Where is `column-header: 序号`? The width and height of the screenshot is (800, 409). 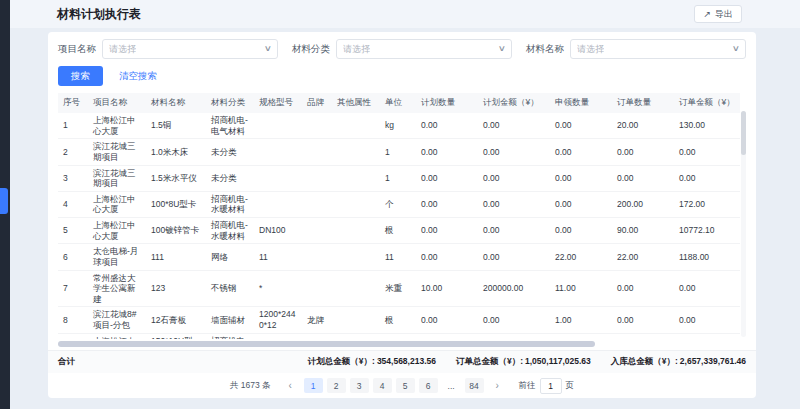
column-header: 序号 is located at coordinates (73, 103).